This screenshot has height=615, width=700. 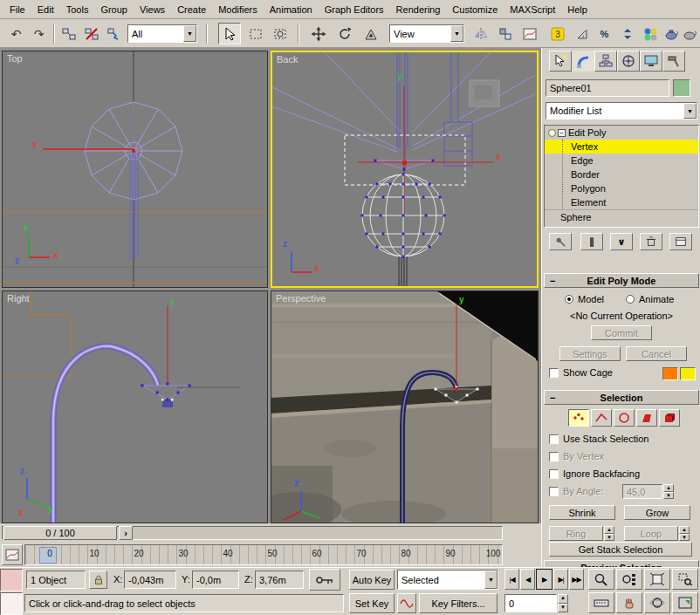 What do you see at coordinates (649, 33) in the screenshot?
I see `material-editor-icon` at bounding box center [649, 33].